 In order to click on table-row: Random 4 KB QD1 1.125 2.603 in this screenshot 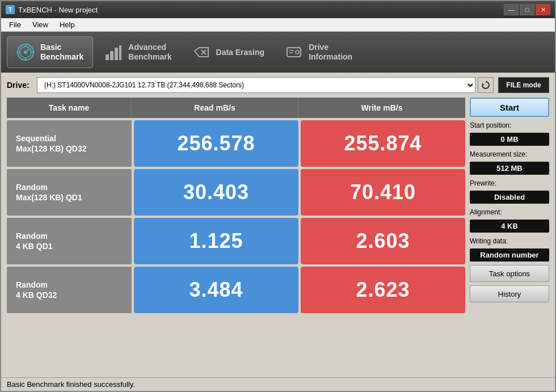, I will do `click(236, 241)`.